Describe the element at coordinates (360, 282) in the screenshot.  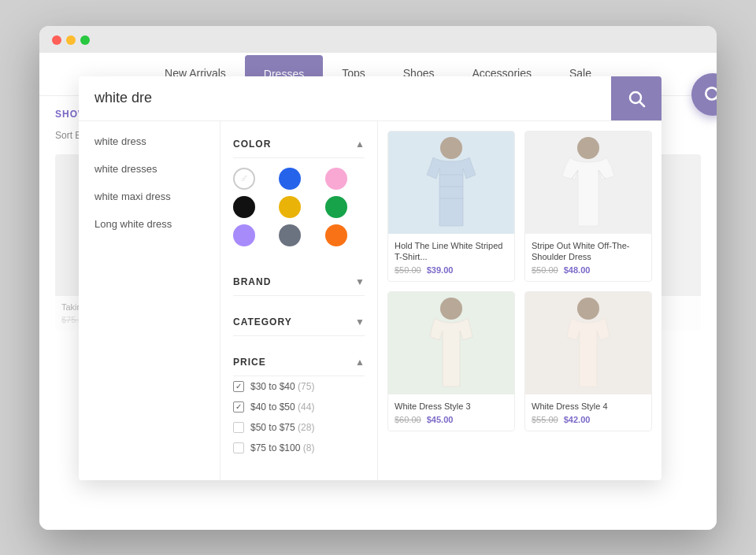
I see `brand-chevron-icon: ▼` at that location.